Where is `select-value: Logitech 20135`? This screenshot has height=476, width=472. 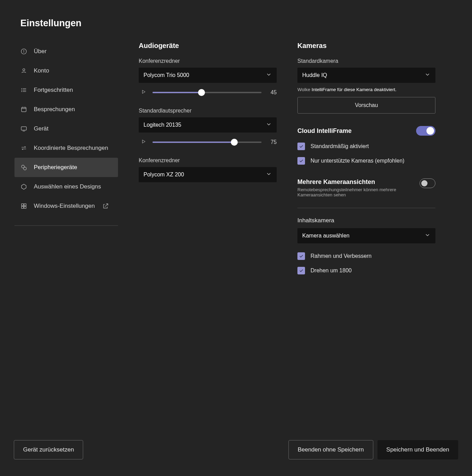
select-value: Logitech 20135 is located at coordinates (162, 125).